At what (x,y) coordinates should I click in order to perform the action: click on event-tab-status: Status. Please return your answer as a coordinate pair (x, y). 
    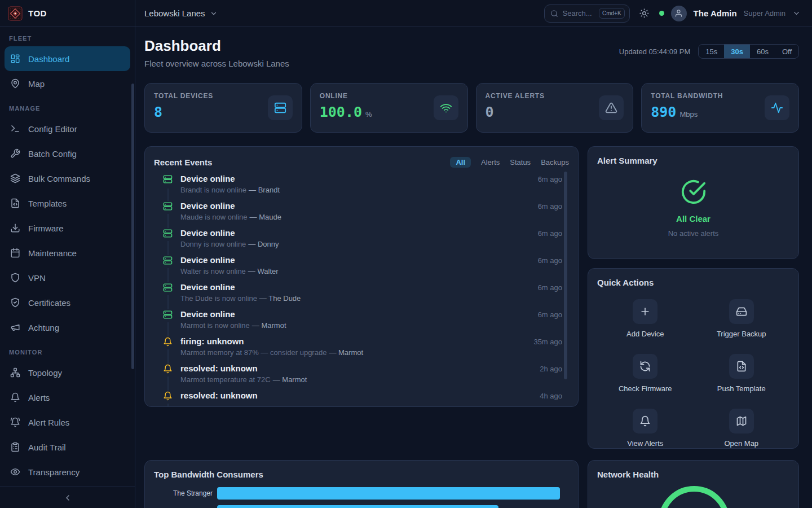
    Looking at the image, I should click on (520, 163).